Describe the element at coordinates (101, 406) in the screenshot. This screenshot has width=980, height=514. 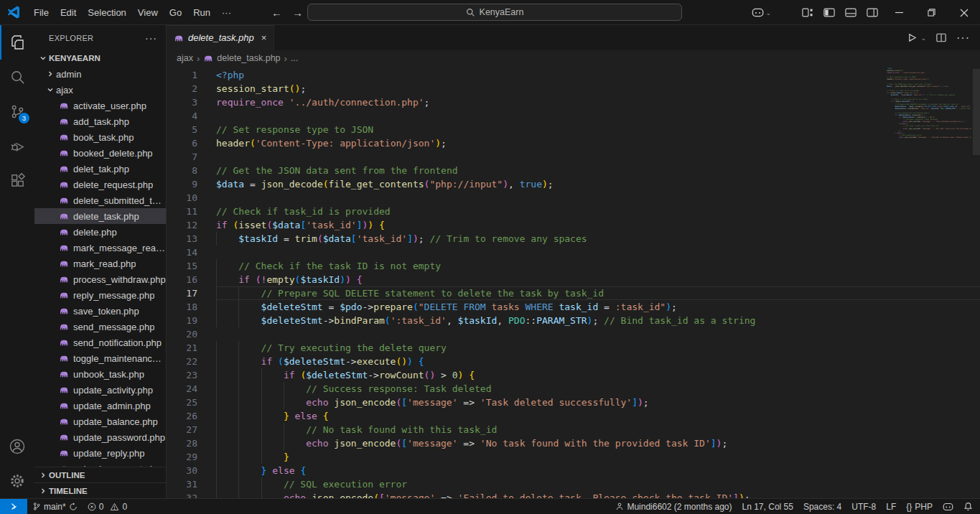
I see `file-item-update_admin.php: update_admin.php` at that location.